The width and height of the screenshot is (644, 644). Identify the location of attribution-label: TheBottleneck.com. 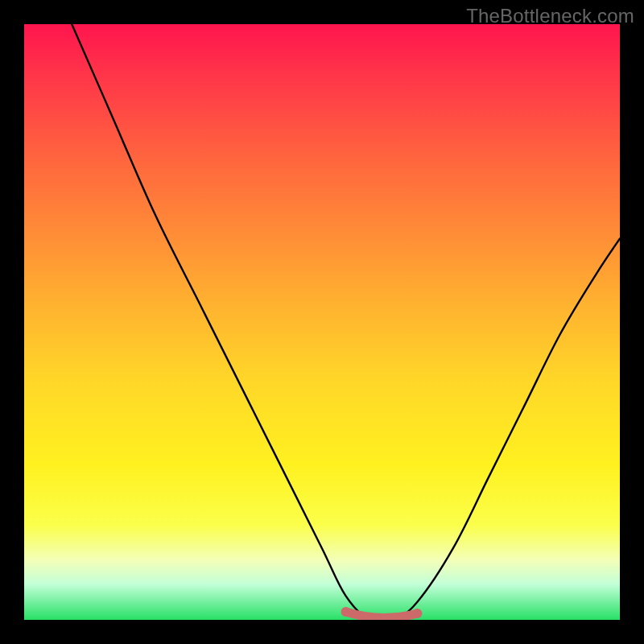
(551, 16).